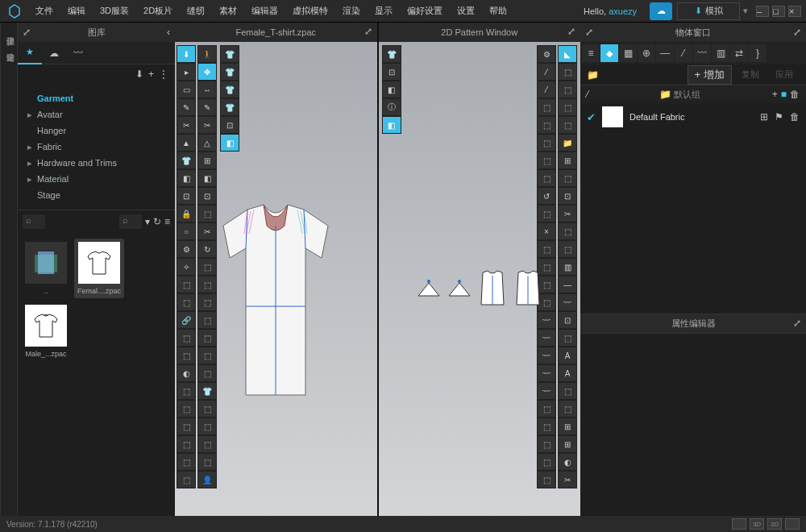  What do you see at coordinates (567, 143) in the screenshot?
I see `tool-button: 📁` at bounding box center [567, 143].